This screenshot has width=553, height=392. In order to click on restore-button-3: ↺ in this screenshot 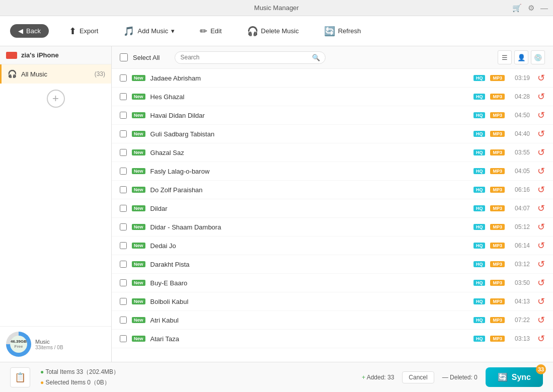, I will do `click(541, 134)`.